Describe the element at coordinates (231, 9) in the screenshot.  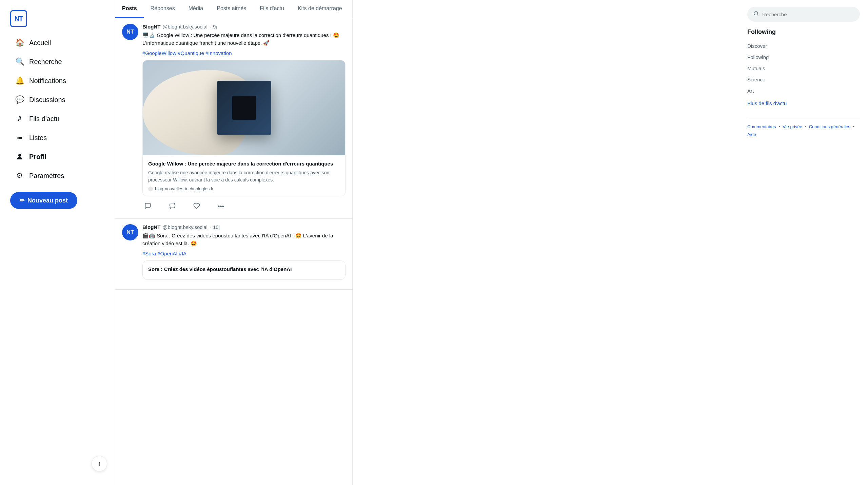
I see `tab-posts-aimes: Posts aimés` at that location.